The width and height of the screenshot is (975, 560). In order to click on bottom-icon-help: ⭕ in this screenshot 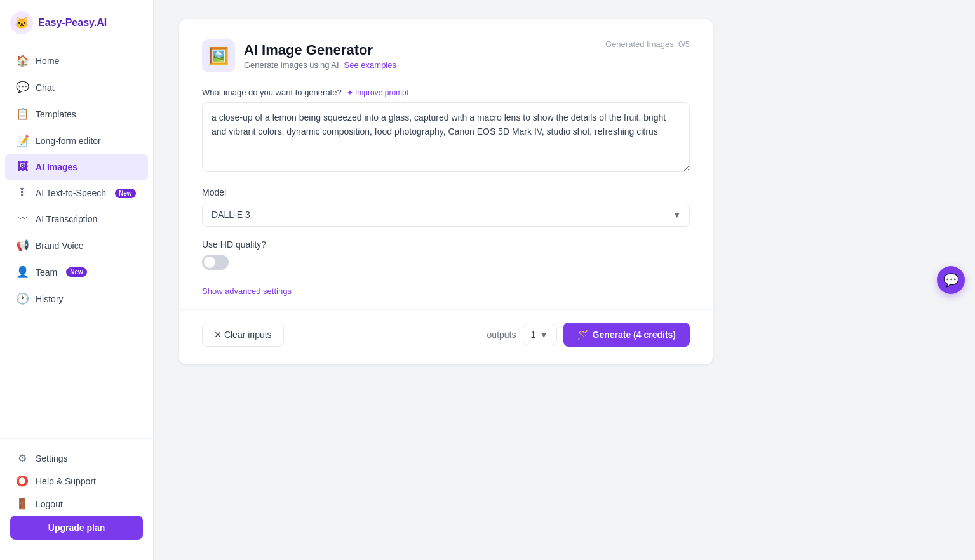, I will do `click(22, 481)`.